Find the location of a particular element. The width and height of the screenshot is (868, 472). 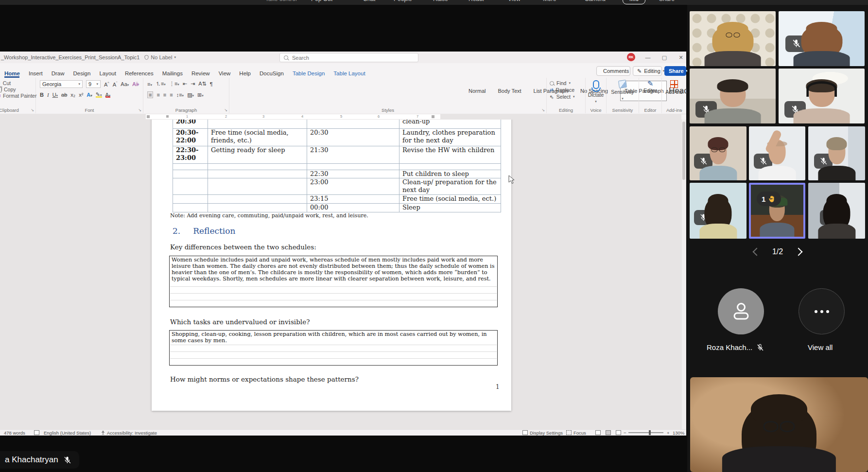

line-spacing-button: ↕≡▾ is located at coordinates (180, 95).